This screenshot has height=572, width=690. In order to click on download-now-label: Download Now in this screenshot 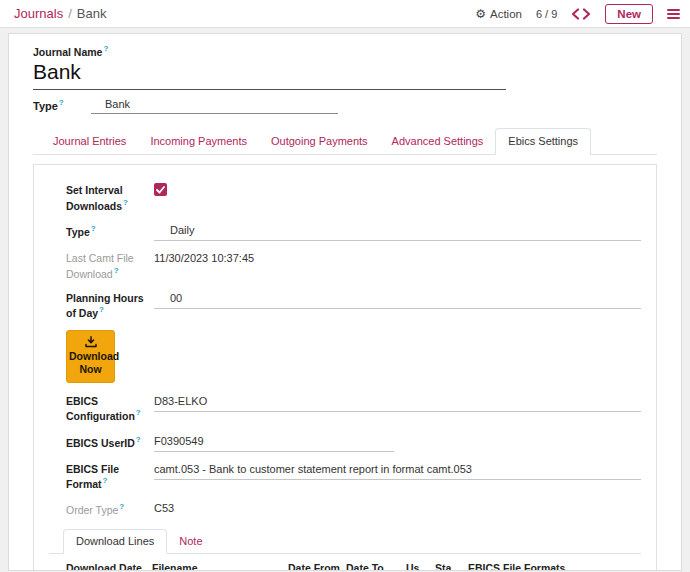, I will do `click(94, 362)`.